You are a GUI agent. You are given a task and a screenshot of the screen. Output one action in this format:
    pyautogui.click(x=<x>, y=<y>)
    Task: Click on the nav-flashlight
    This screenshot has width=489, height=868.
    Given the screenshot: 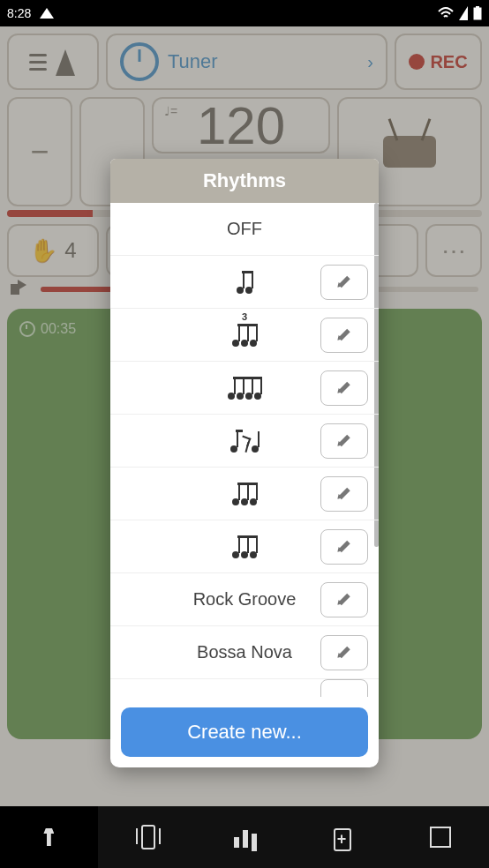 What is the action you would take?
    pyautogui.click(x=49, y=837)
    